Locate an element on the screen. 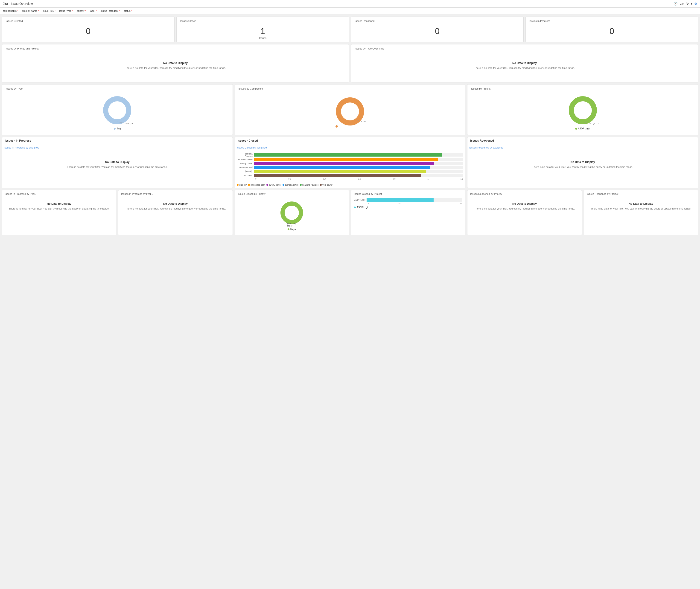  legend-label-sumana: sumana towell is located at coordinates (292, 185).